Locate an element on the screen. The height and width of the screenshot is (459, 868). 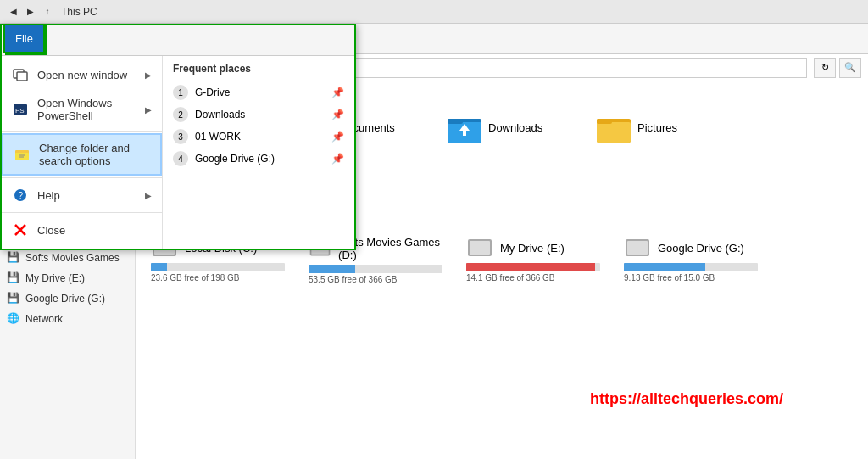
frequent-g-drive: 1 G-Drive 📌 is located at coordinates (259, 92).